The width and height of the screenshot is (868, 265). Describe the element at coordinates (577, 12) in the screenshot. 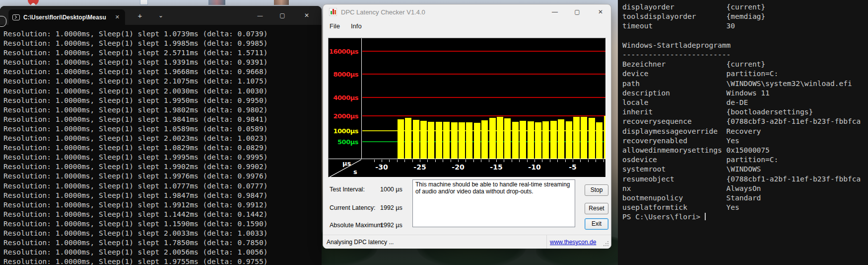

I see `dpc-maximize-button: ▢` at that location.